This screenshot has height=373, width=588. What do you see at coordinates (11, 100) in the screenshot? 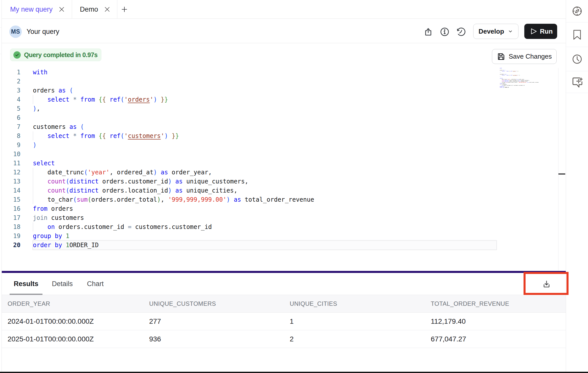
I see `line-number: 4` at bounding box center [11, 100].